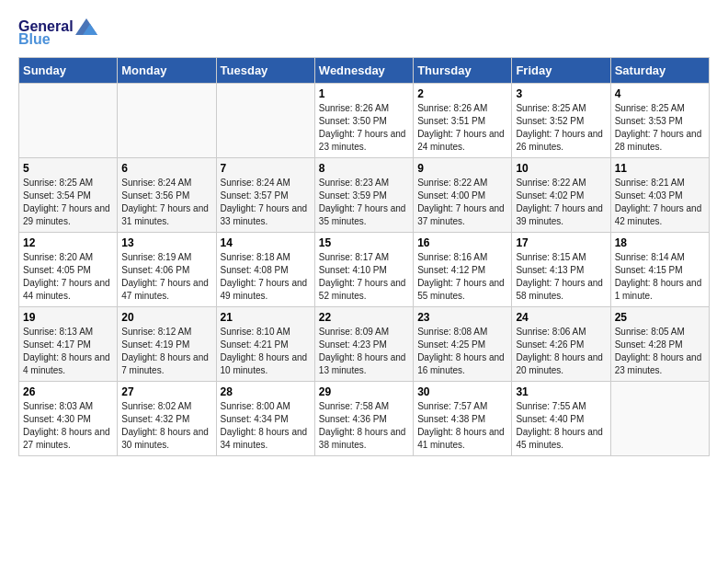 The height and width of the screenshot is (563, 728). What do you see at coordinates (266, 243) in the screenshot?
I see `day-number: 14` at bounding box center [266, 243].